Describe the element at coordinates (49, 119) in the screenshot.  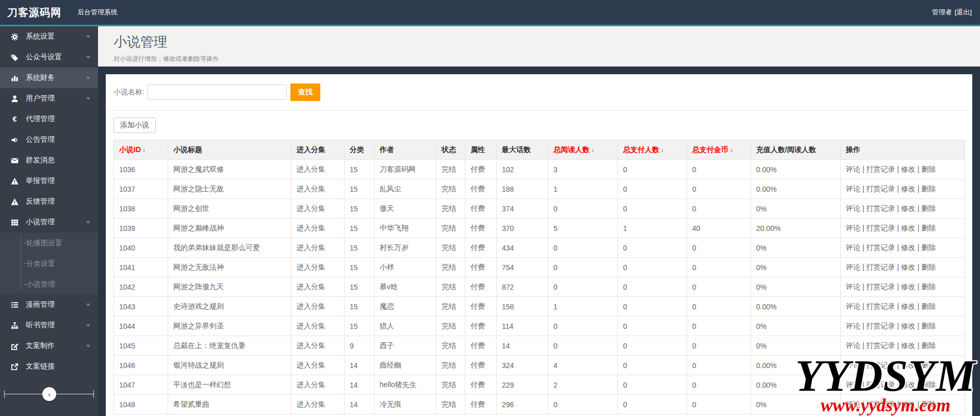
I see `sidebar-item: €代理管理` at that location.